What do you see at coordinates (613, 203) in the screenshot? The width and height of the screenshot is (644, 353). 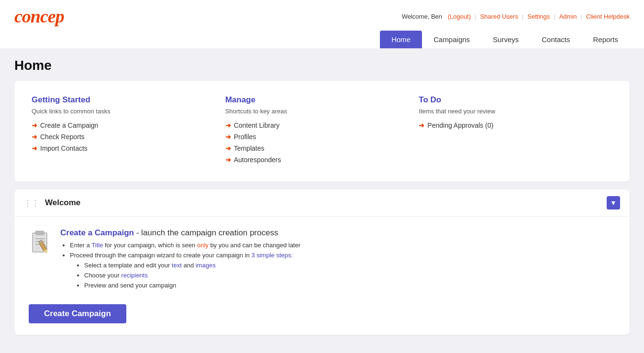 I see `collapse-button: ▼` at bounding box center [613, 203].